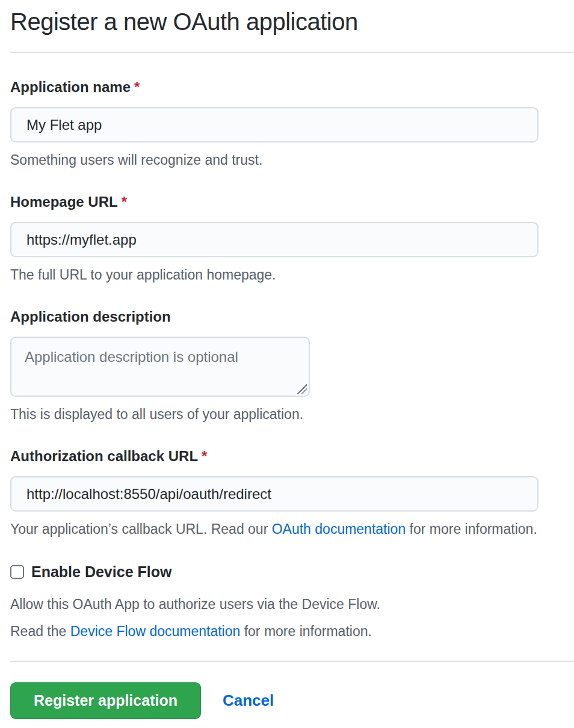  What do you see at coordinates (306, 631) in the screenshot?
I see `device-flow-docs-suffix: for more information.` at bounding box center [306, 631].